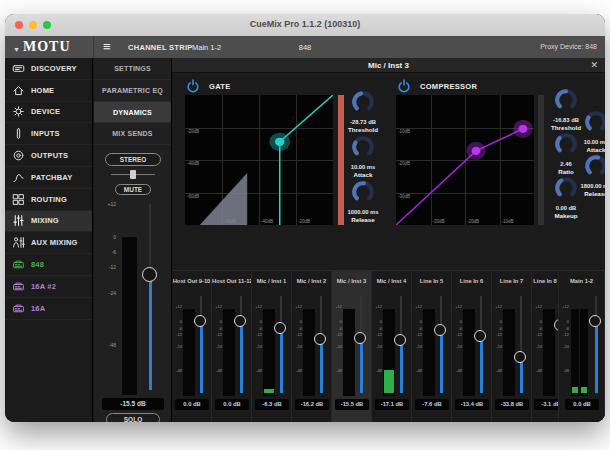  I want to click on stereo-button: STEREO, so click(133, 160).